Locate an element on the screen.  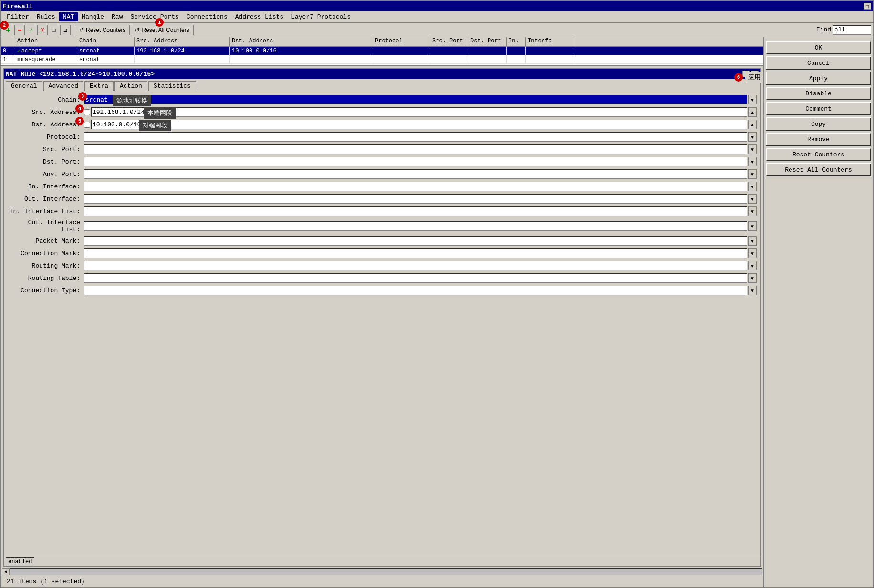
reset-all-counters-button: Reset All Counters is located at coordinates (819, 170).